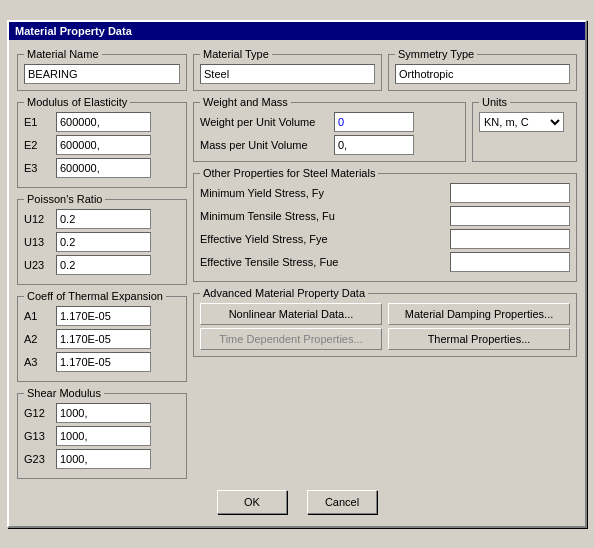  I want to click on material-type-legend: Material Type, so click(236, 54).